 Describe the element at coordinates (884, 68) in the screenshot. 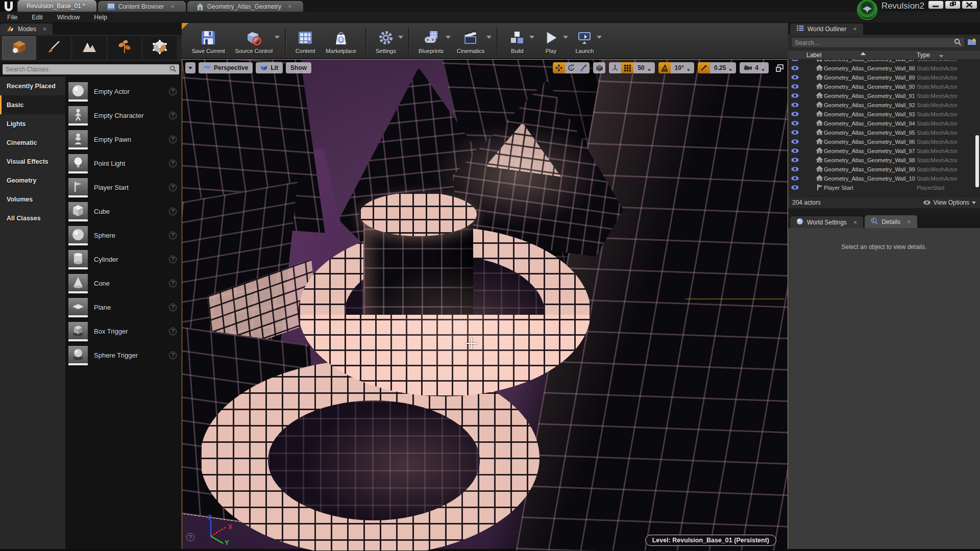

I see `outliner-row: Geometry_Atlas_Geometry_Wall_88StaticMes…` at that location.